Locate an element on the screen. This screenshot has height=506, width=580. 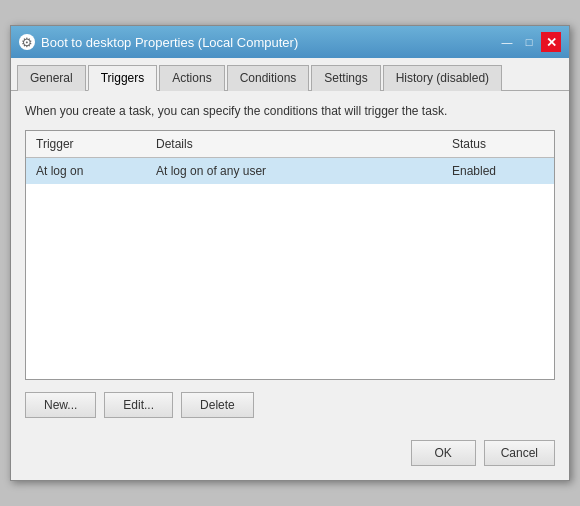
table-row: At log on At log on of any user Enabled is located at coordinates (290, 171).